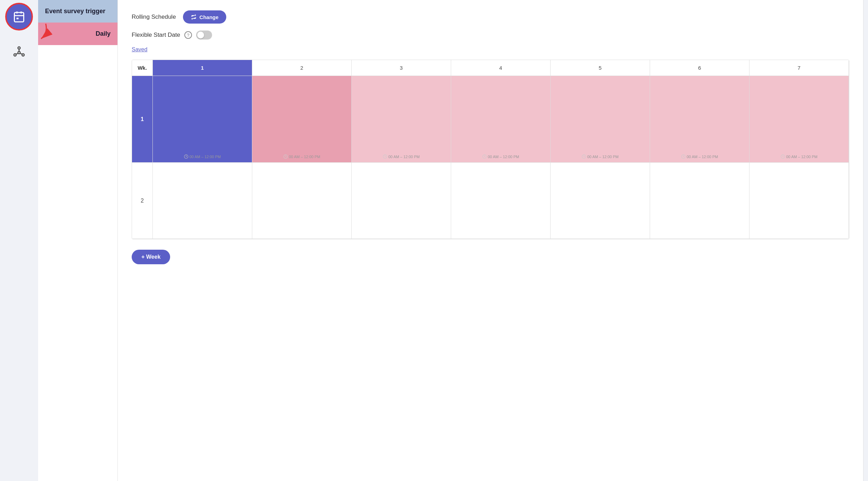  I want to click on week1-day4-cell: 00 AM – 12:00 PM, so click(501, 119).